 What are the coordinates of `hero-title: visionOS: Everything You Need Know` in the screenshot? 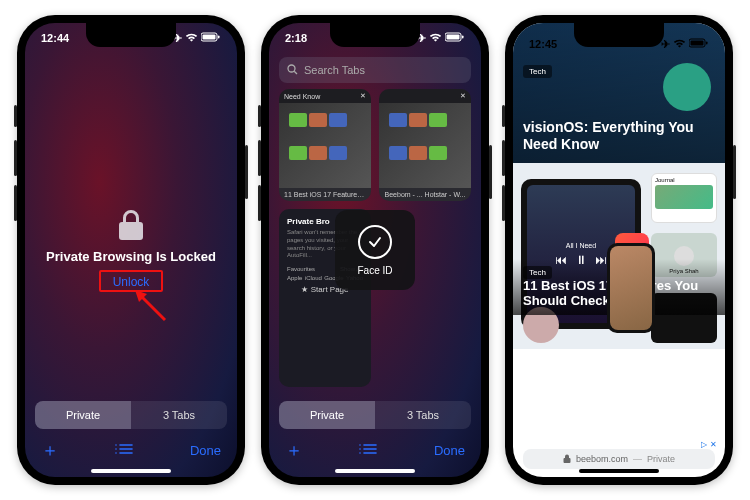 It's located at (619, 136).